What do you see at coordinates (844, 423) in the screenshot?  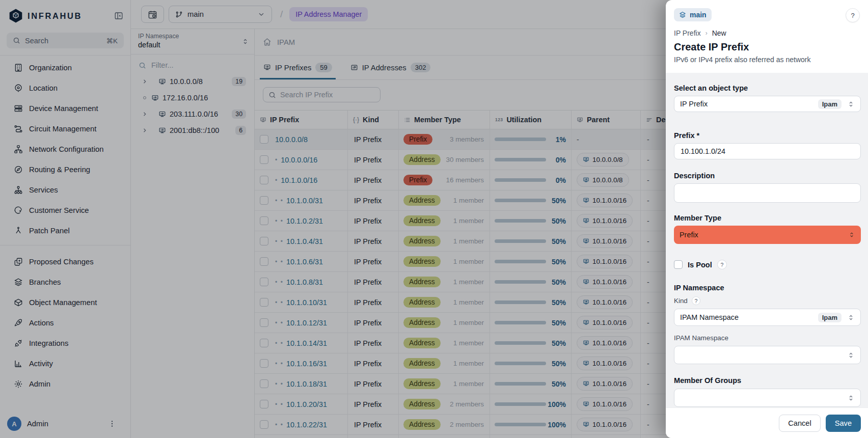 I see `save-button: Save` at bounding box center [844, 423].